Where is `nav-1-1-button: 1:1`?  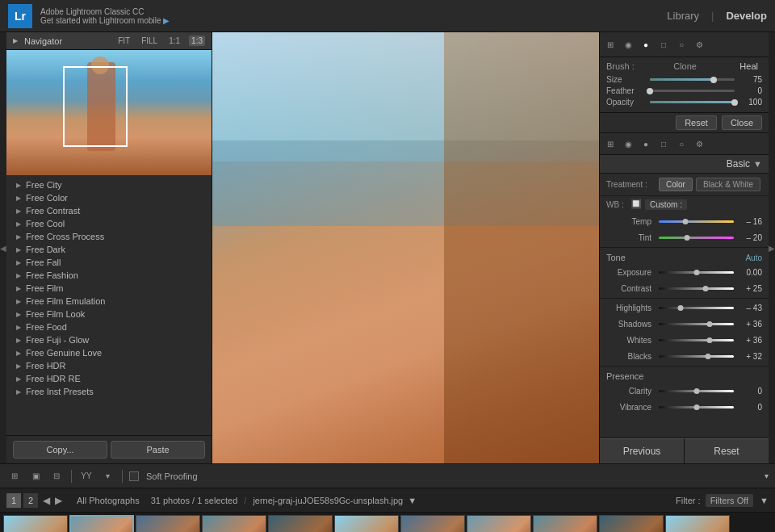
nav-1-1-button: 1:1 is located at coordinates (174, 40).